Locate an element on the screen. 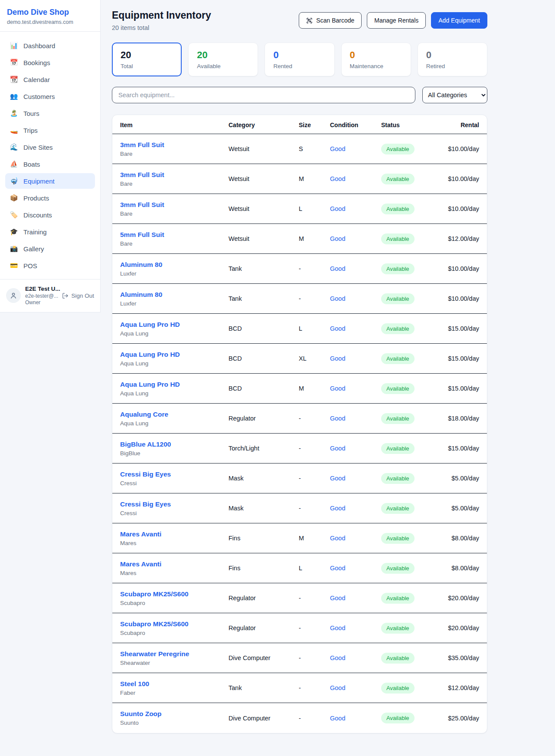 The width and height of the screenshot is (555, 756). sign-out-button: Sign Out is located at coordinates (78, 296).